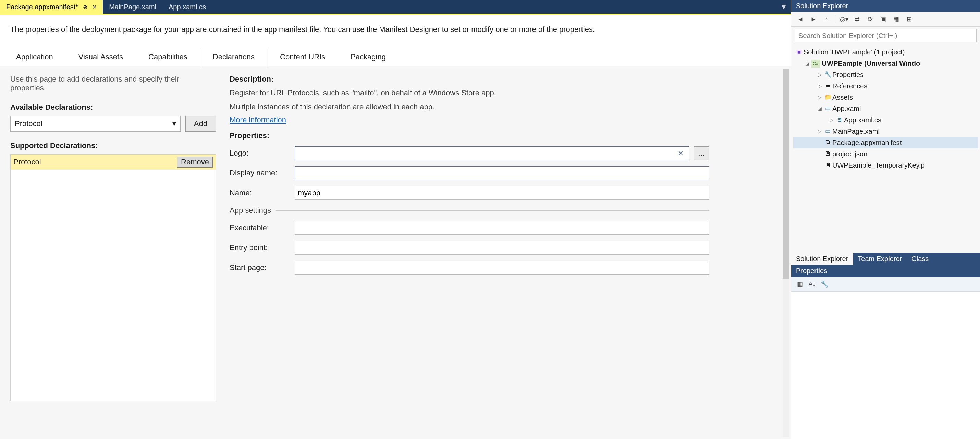 The image size is (980, 439). Describe the element at coordinates (886, 120) in the screenshot. I see `app-xaml-cs-node: ▷🗎App.xaml.cs` at that location.